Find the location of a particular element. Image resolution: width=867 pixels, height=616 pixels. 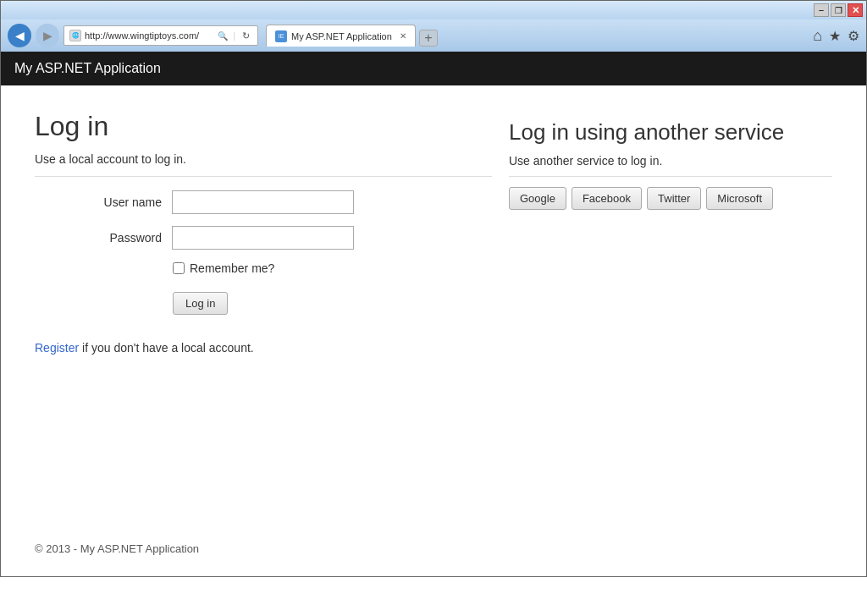

password-input is located at coordinates (262, 238).